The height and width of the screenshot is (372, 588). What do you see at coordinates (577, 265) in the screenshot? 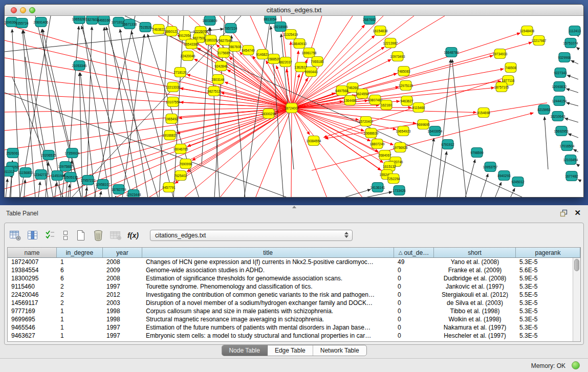
I see `scrollbar-thumb` at bounding box center [577, 265].